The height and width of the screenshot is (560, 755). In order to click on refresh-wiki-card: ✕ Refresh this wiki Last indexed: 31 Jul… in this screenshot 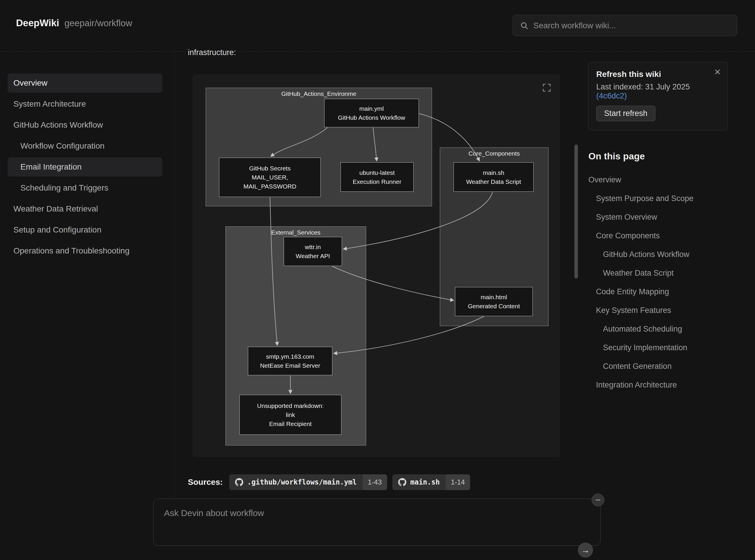, I will do `click(658, 96)`.